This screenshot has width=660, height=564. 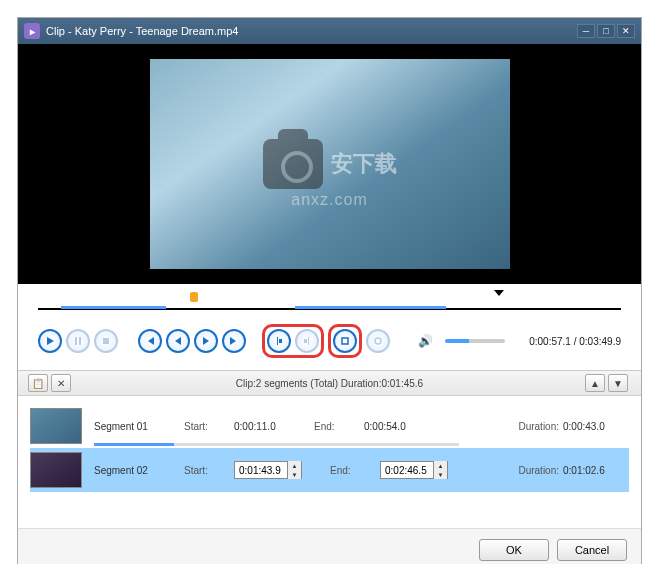 I want to click on start-spinner: ▲▼, so click(x=268, y=470).